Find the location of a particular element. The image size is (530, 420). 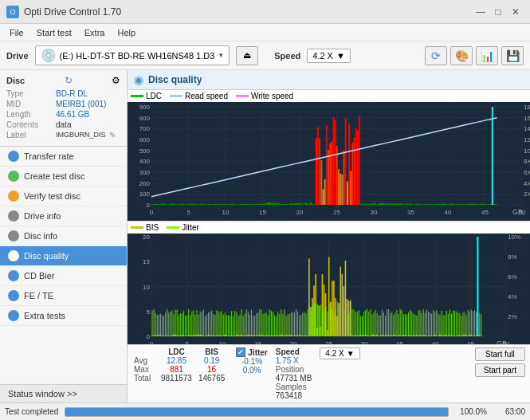

sidebar-item-transfer-rate: Transfer rate is located at coordinates (64, 156).